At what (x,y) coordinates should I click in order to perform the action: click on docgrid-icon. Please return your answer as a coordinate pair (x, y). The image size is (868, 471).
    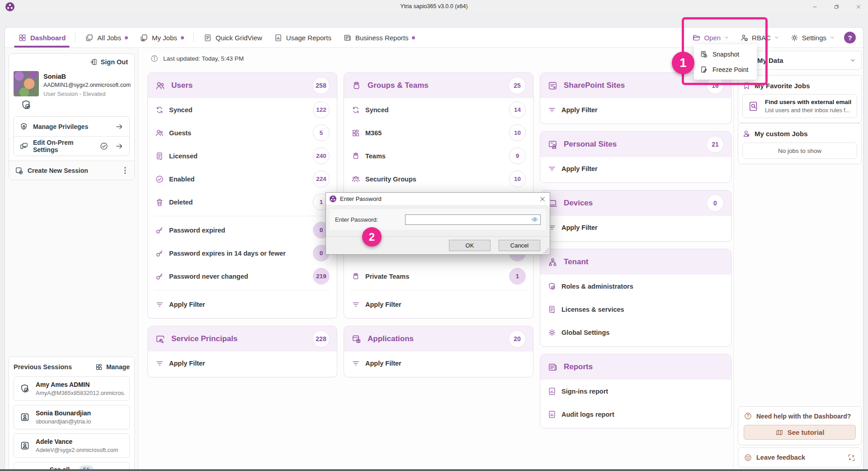
    Looking at the image, I should click on (208, 38).